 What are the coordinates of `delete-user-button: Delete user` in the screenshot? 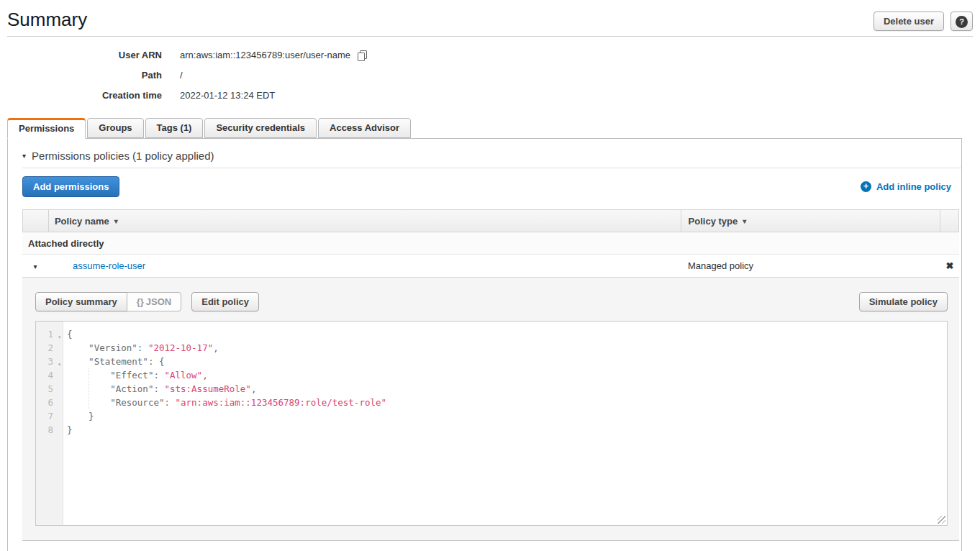 It's located at (909, 22).